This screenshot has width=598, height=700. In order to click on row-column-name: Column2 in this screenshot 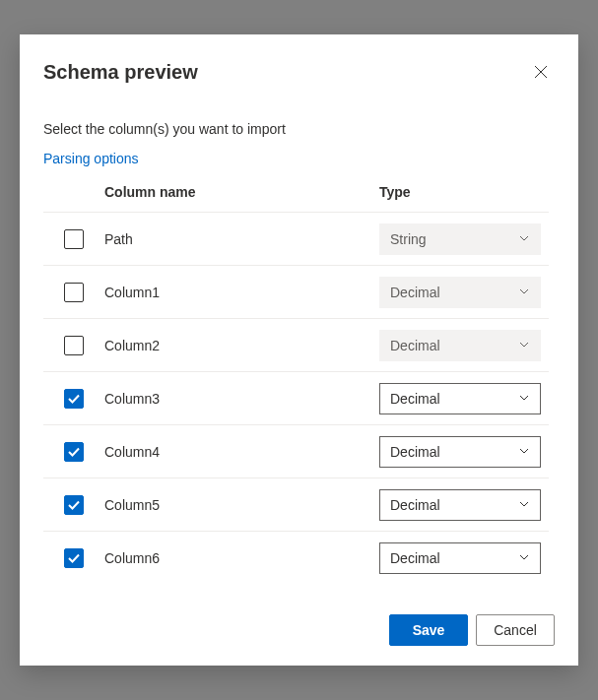, I will do `click(242, 346)`.